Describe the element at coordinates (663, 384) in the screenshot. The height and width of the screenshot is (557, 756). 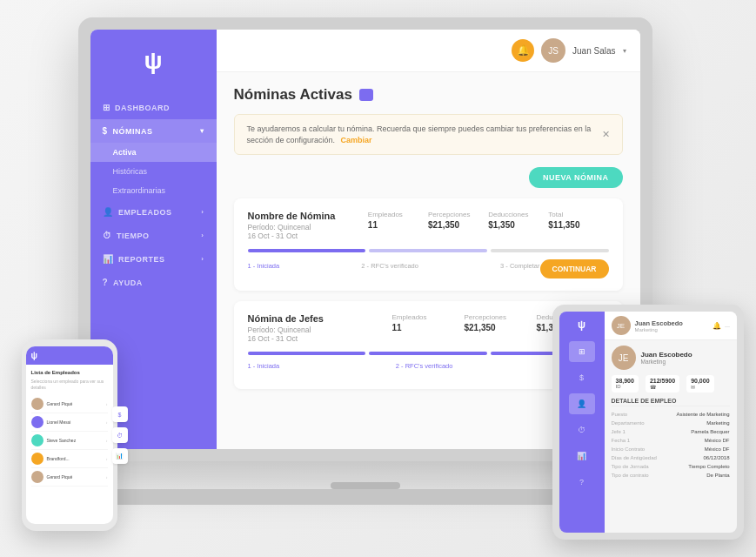
I see `tablet-stat-phone: 212/5900 ☎` at that location.